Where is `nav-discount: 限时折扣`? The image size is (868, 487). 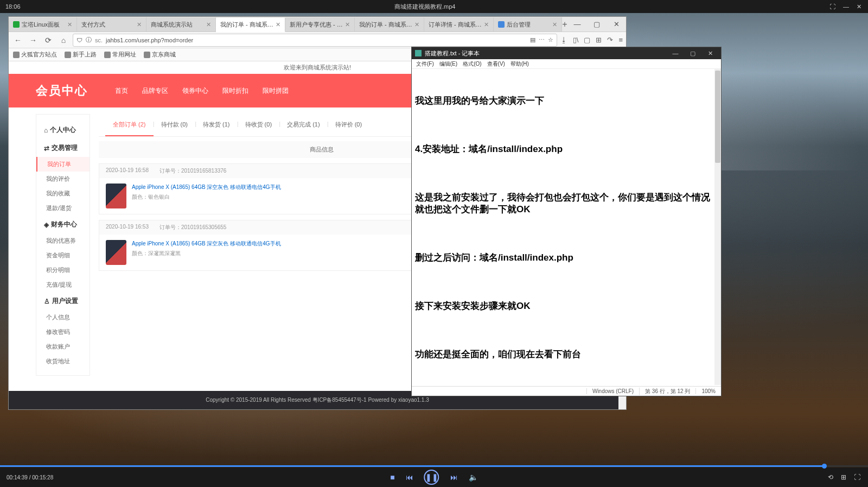
nav-discount: 限时折扣 is located at coordinates (235, 91).